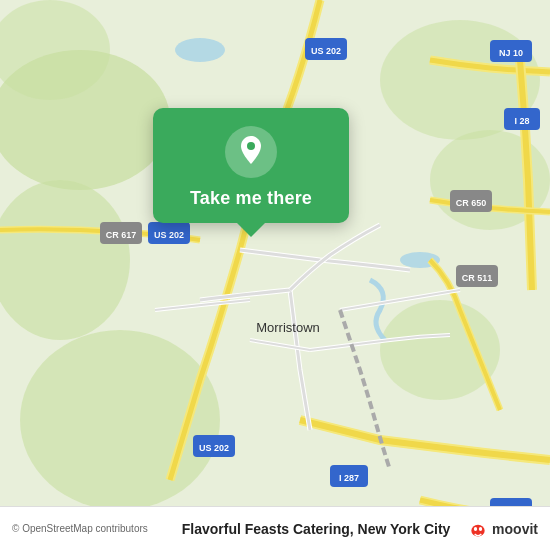  What do you see at coordinates (275, 528) in the screenshot?
I see `bottom-bar: © OpenStreetMap contributors Flavorful F…` at bounding box center [275, 528].